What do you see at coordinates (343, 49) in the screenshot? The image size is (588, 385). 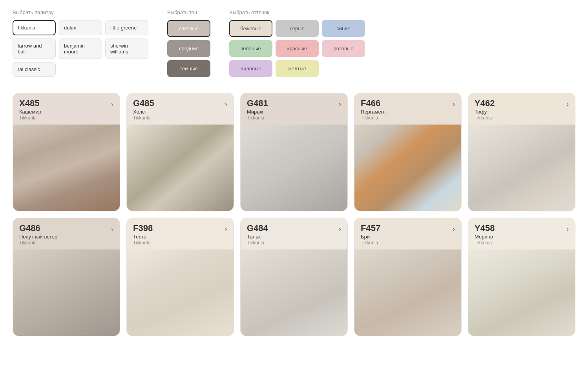 I see `shade-btn-pink: розовые` at bounding box center [343, 49].